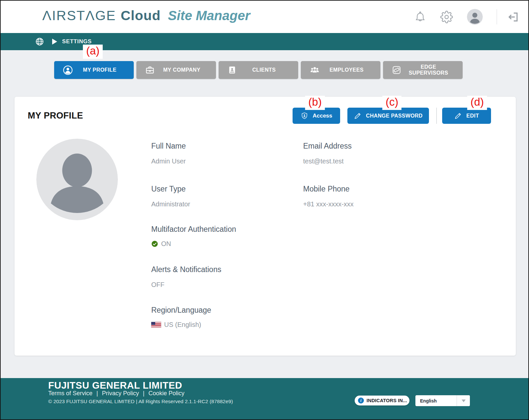 Image resolution: width=529 pixels, height=420 pixels. Describe the element at coordinates (150, 70) in the screenshot. I see `my-company-tab-icon` at that location.